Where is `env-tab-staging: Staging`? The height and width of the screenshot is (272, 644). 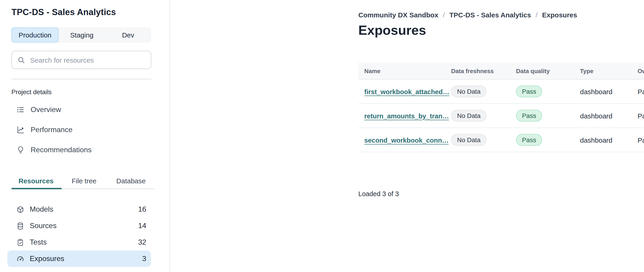 env-tab-staging: Staging is located at coordinates (82, 35).